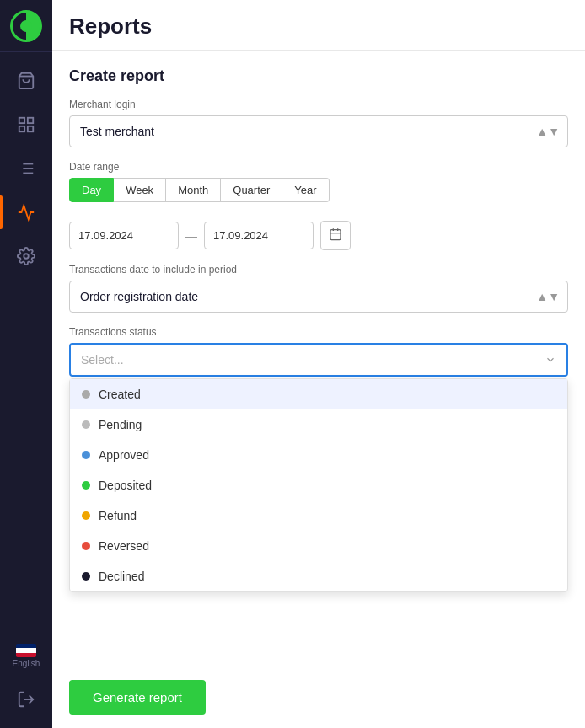 This screenshot has width=585, height=728. What do you see at coordinates (319, 516) in the screenshot?
I see `status-option-refund: Refund` at bounding box center [319, 516].